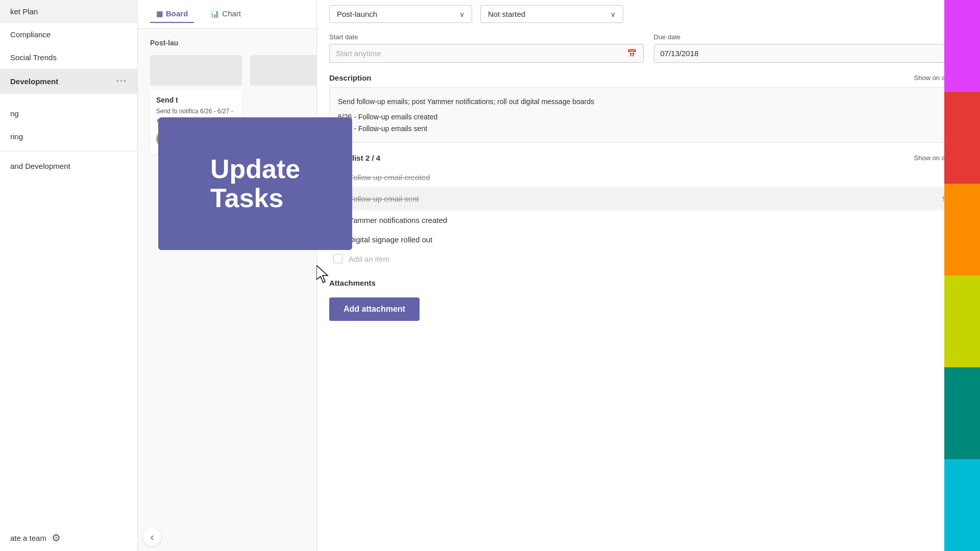 This screenshot has height=551, width=980. Describe the element at coordinates (552, 14) in the screenshot. I see `progress-dropdown: Not started ∨` at that location.